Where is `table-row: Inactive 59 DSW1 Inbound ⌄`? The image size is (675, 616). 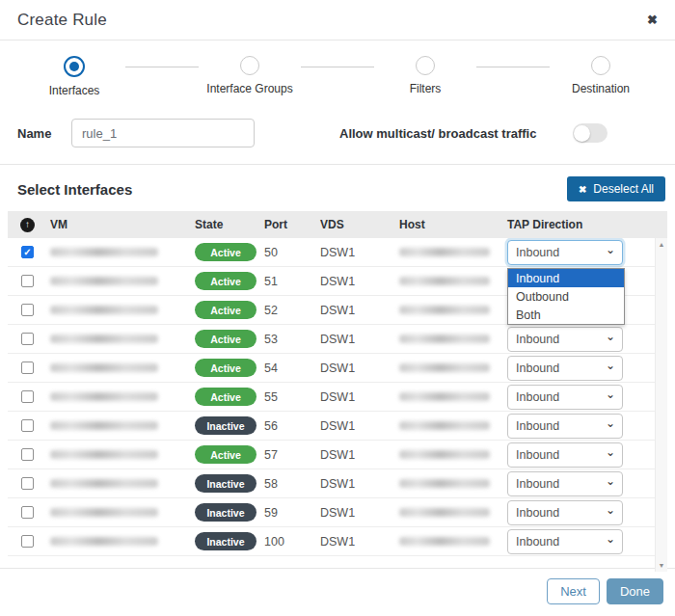
table-row: Inactive 59 DSW1 Inbound ⌄ is located at coordinates (338, 513).